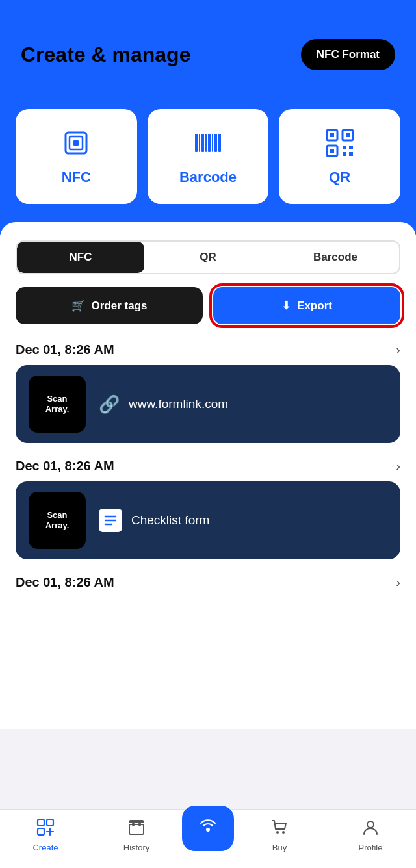  Describe the element at coordinates (280, 835) in the screenshot. I see `nav-buy: Buy` at that location.